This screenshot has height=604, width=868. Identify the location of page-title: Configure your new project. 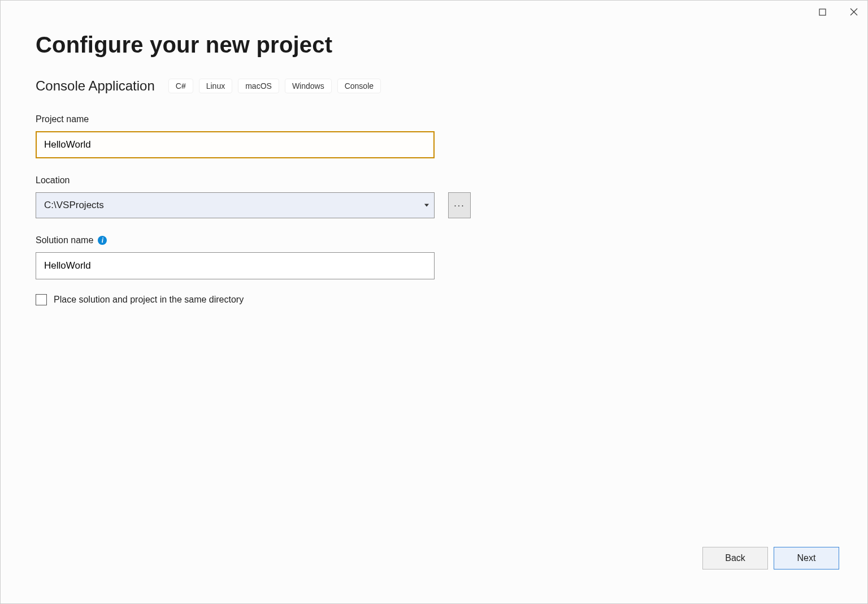
(255, 45).